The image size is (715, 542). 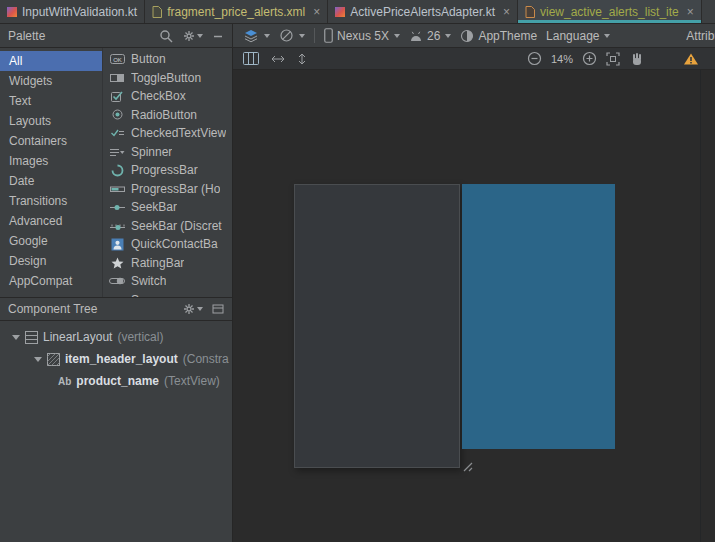 What do you see at coordinates (116, 381) in the screenshot?
I see `tree-item-product-name: Ab product_name (TextView)` at bounding box center [116, 381].